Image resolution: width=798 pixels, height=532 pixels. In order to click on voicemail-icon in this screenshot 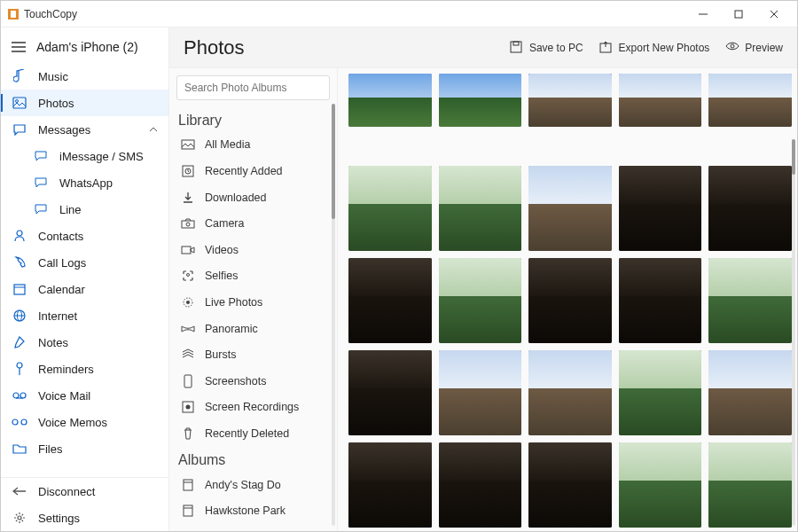, I will do `click(20, 395)`.